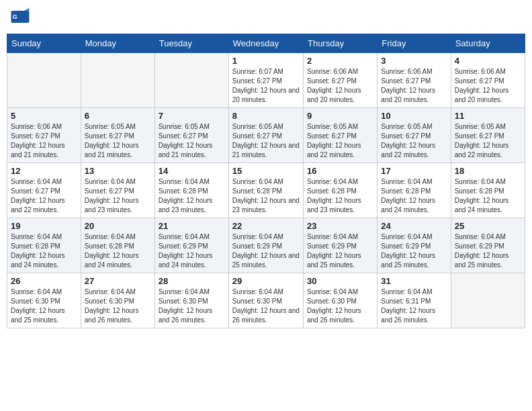  I want to click on calendar-week-row: 1Sunrise: 6:07 AM Sunset: 6:27 PM Daylig…, so click(266, 81).